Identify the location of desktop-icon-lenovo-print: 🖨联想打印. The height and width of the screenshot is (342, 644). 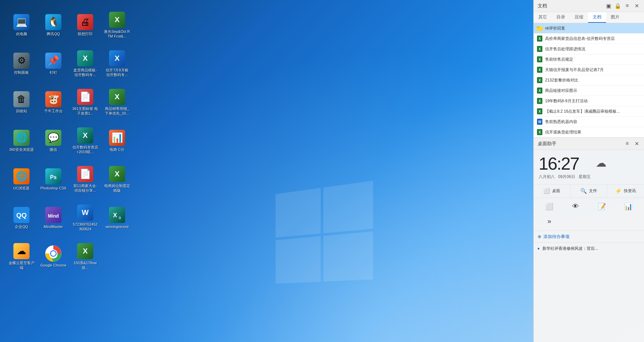
(85, 25).